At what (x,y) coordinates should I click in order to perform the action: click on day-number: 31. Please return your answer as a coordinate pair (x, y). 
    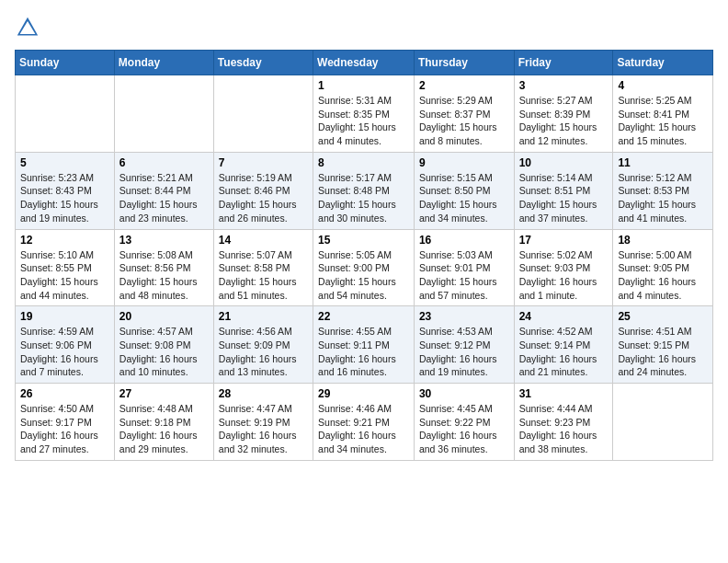
    Looking at the image, I should click on (564, 394).